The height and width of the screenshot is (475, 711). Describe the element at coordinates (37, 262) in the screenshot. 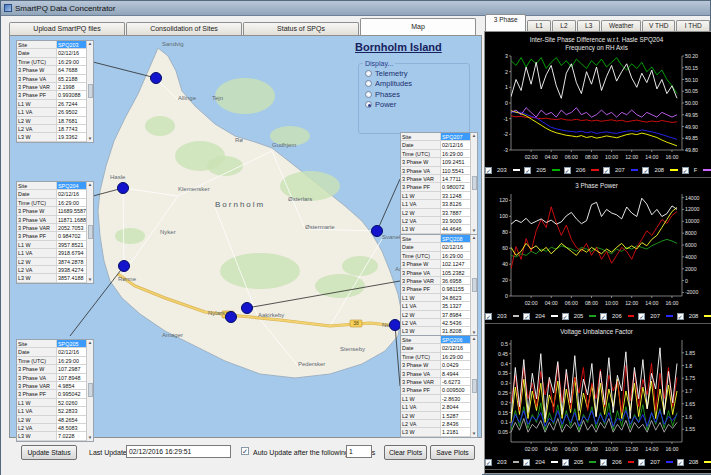

I see `row-label: L2 W` at that location.